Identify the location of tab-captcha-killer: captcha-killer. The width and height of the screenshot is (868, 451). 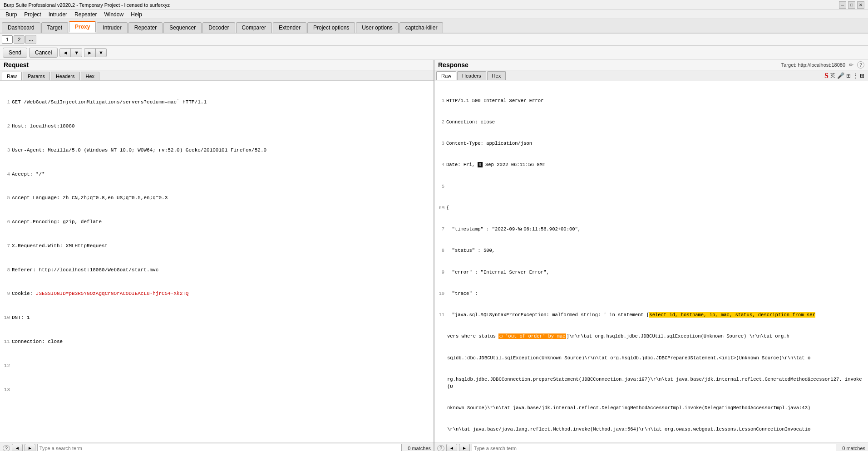
(421, 27).